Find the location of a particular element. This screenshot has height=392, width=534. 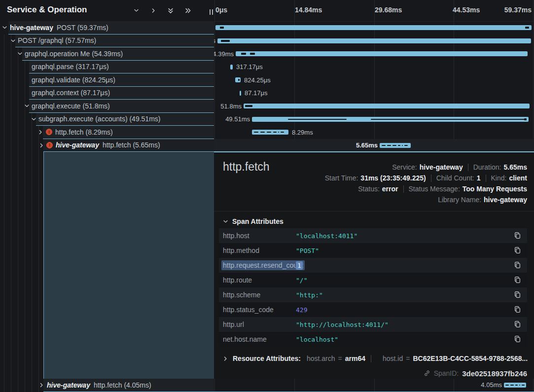

timeline-row: 87.17μs is located at coordinates (374, 94).